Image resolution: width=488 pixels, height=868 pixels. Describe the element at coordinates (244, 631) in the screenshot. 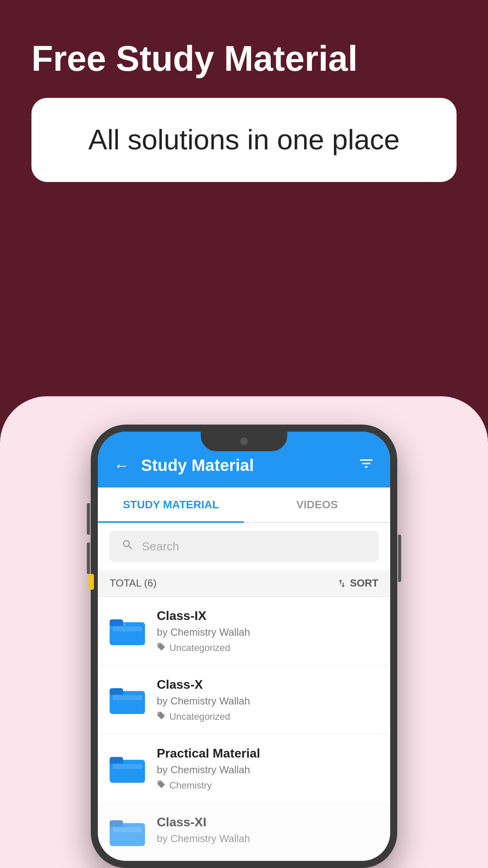

I see `list-item: Class-IX by Chemistry Wallah Uncategoriz…` at that location.